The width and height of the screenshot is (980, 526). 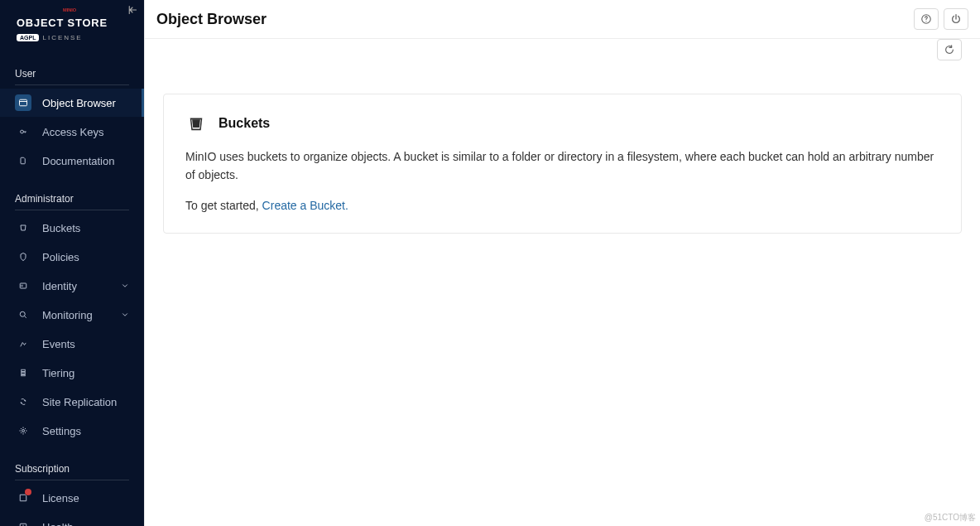 I want to click on sidebar-item-license: License, so click(x=72, y=498).